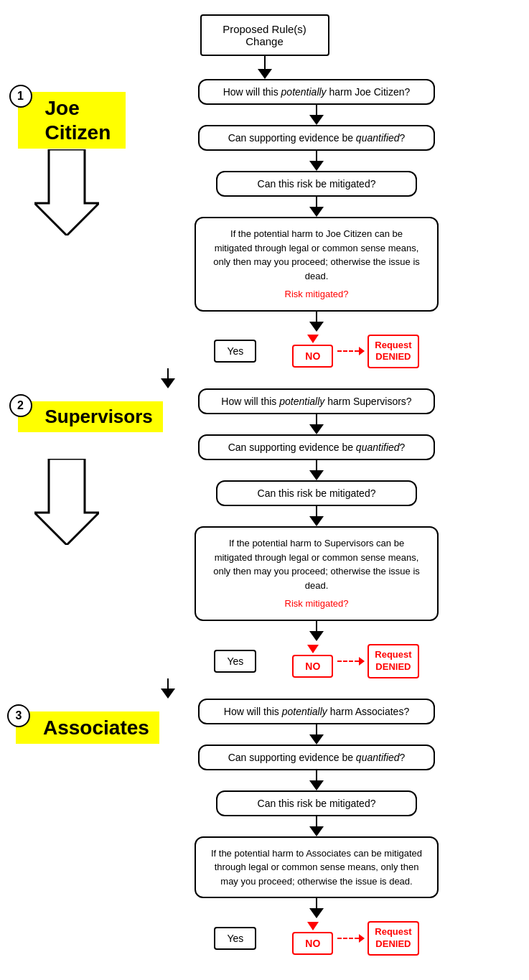 This screenshot has height=980, width=529. What do you see at coordinates (317, 803) in the screenshot?
I see `section-3-q3: Can this risk be mitigated?` at bounding box center [317, 803].